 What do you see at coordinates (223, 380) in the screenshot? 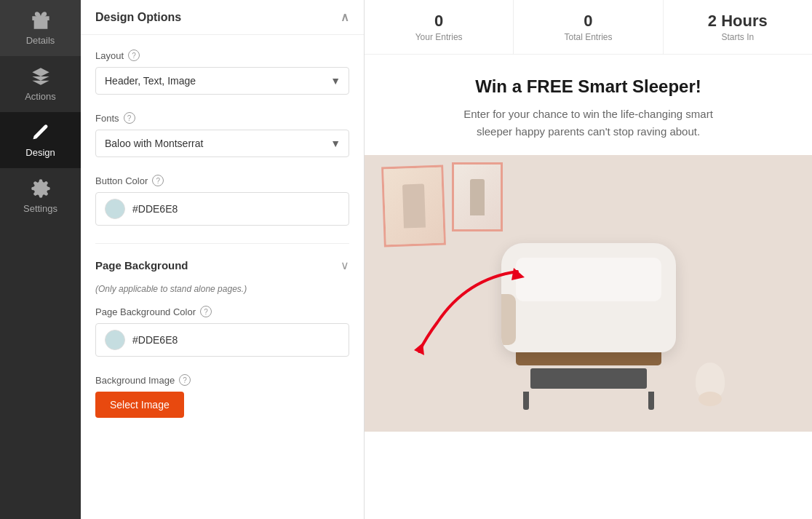
I see `bg-image-label: Background Image ?` at bounding box center [223, 380].